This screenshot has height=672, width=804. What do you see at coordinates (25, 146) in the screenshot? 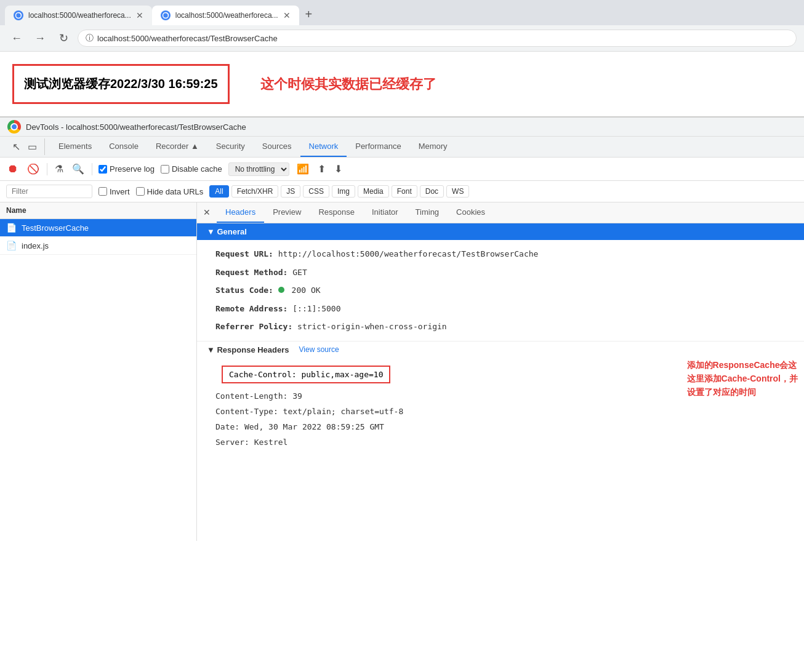
I see `devtools-icon-group: ↖ ▭` at bounding box center [25, 146].